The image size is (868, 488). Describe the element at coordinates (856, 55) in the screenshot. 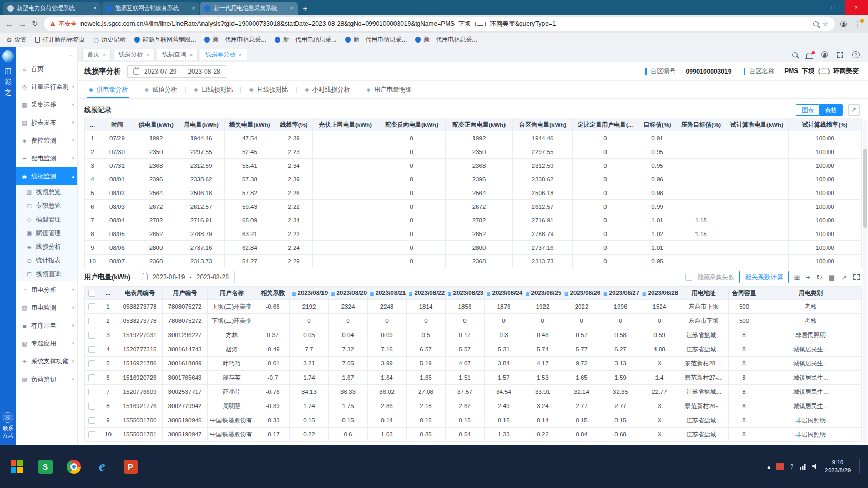

I see `help-icon` at that location.